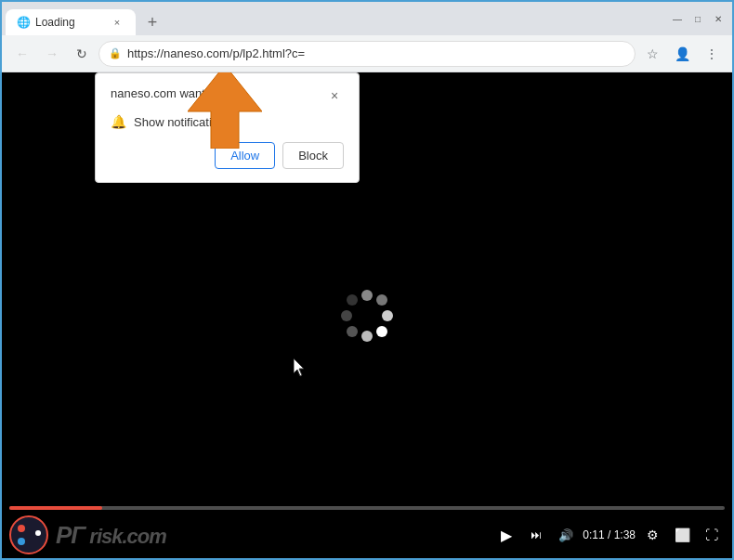 The width and height of the screenshot is (734, 560). What do you see at coordinates (682, 54) in the screenshot?
I see `profile-button: 👤` at bounding box center [682, 54].